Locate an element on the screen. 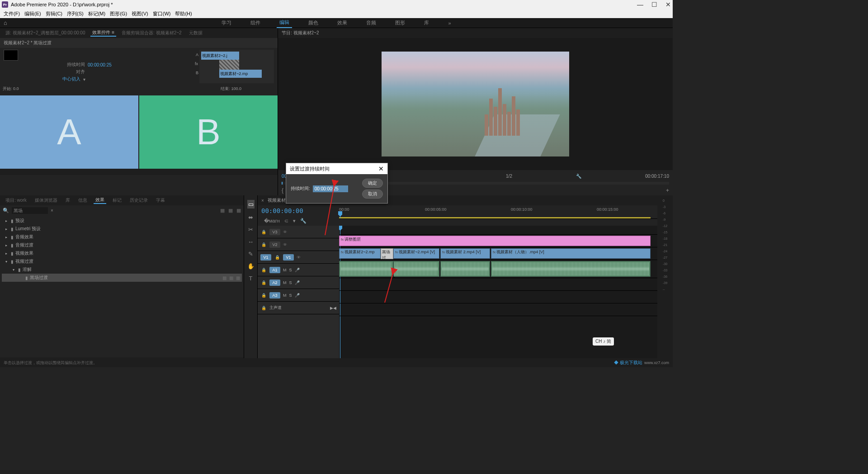  dialog-ok-button: 确定 is located at coordinates (373, 183).